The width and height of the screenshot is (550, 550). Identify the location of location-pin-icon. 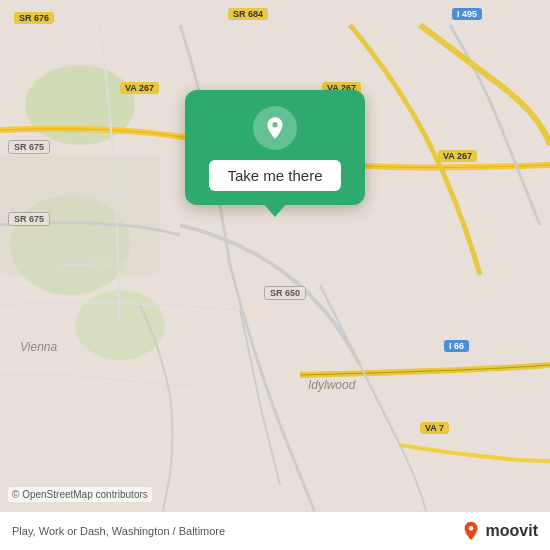
(275, 128).